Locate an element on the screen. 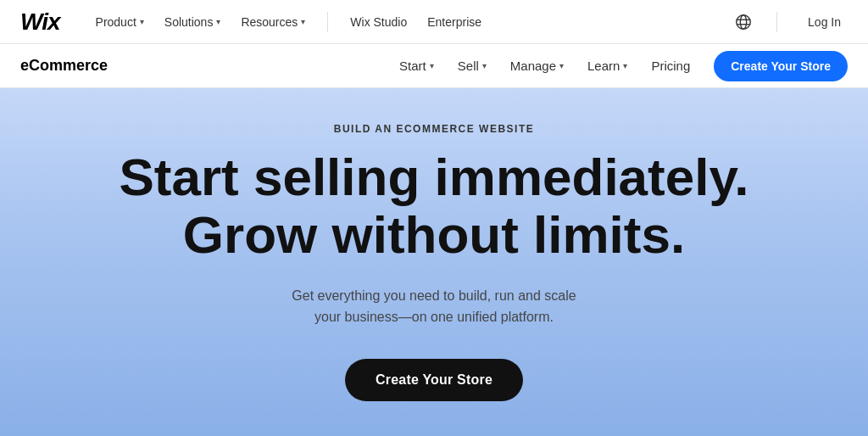  product-nav-item: Product ▾ is located at coordinates (120, 22).